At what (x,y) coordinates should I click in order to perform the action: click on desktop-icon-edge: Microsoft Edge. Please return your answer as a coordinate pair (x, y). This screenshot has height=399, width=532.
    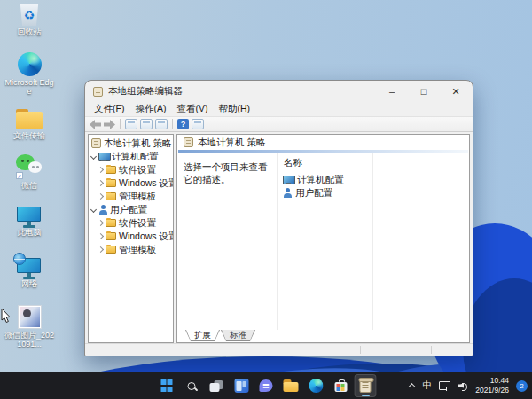
    Looking at the image, I should click on (29, 74).